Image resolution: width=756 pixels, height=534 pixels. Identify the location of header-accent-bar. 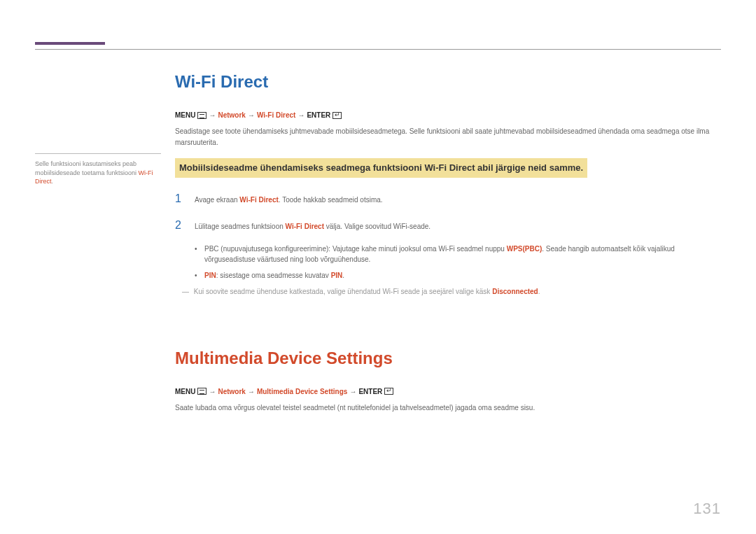
(70, 43).